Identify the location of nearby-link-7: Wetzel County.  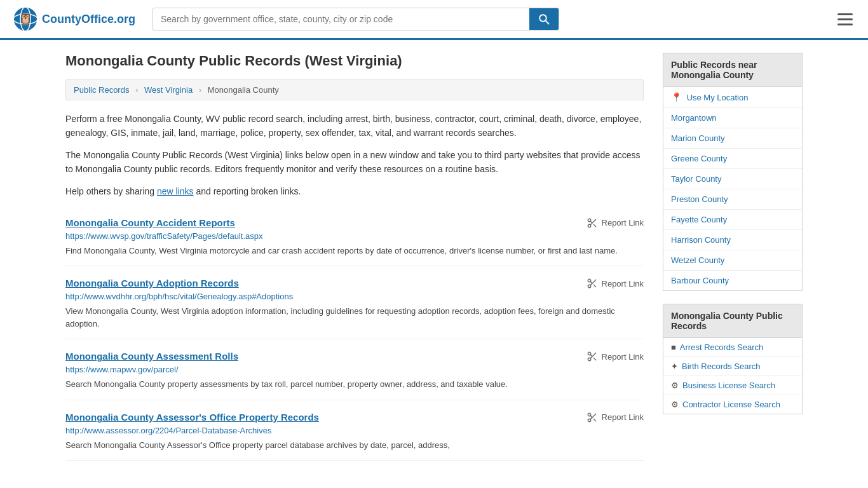
(698, 261).